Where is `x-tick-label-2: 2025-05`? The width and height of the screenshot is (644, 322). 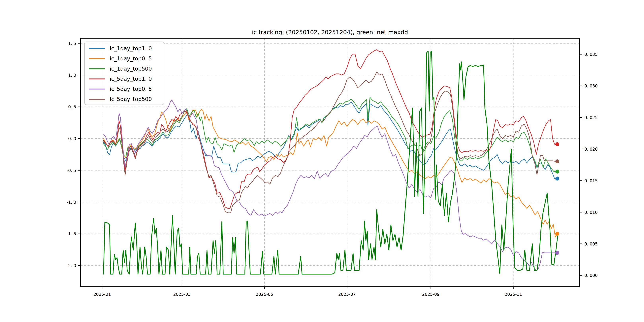 x-tick-label-2: 2025-05 is located at coordinates (264, 294).